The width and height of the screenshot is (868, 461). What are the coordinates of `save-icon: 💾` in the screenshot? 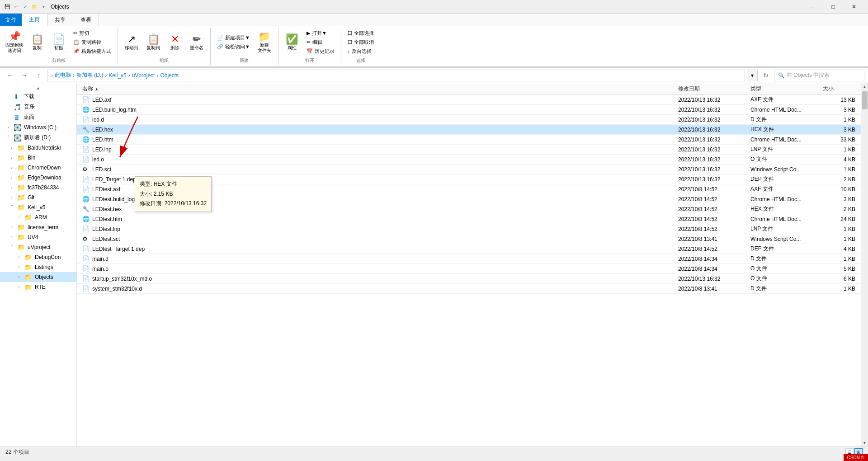 It's located at (7, 7).